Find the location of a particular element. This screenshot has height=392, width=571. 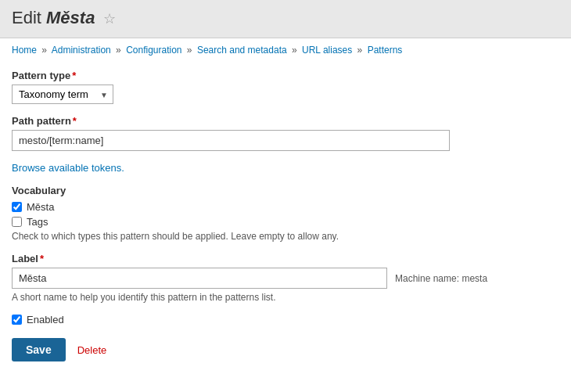

vocabulary-mesta-item: Města is located at coordinates (286, 207).